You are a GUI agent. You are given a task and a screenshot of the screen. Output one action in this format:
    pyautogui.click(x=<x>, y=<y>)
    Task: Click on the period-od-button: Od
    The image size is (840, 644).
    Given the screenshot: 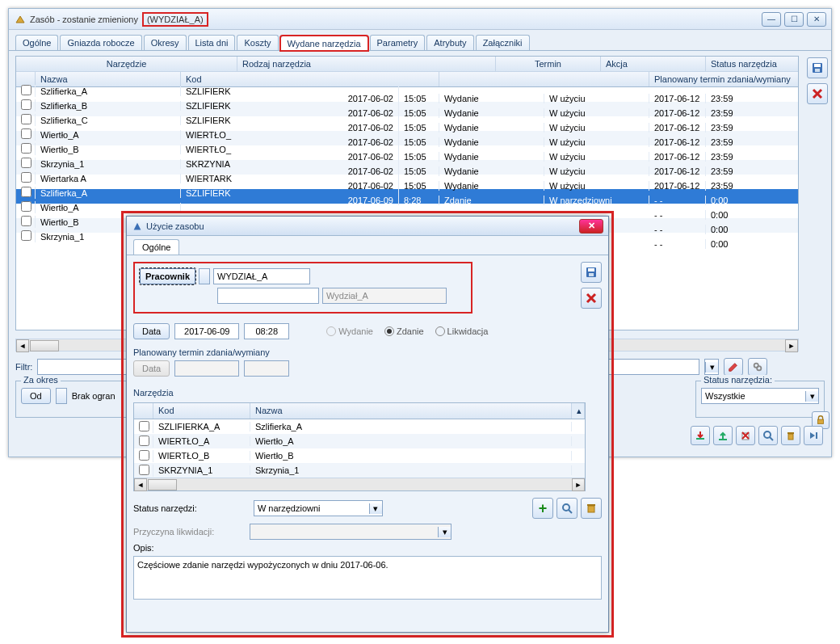 What is the action you would take?
    pyautogui.click(x=36, y=396)
    